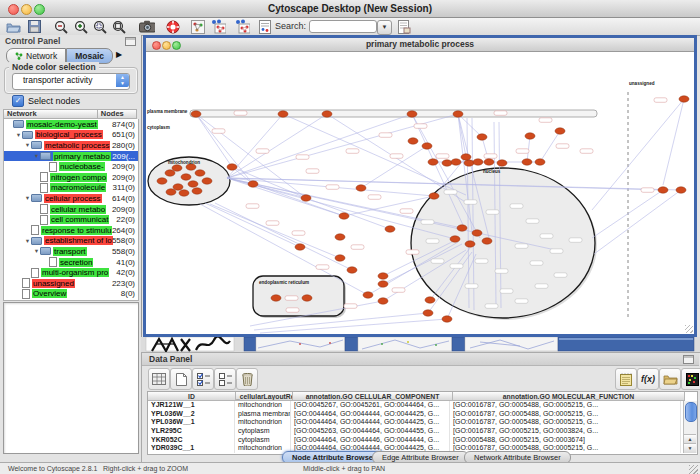  Describe the element at coordinates (404, 26) in the screenshot. I see `attribute-doc-icon` at that location.